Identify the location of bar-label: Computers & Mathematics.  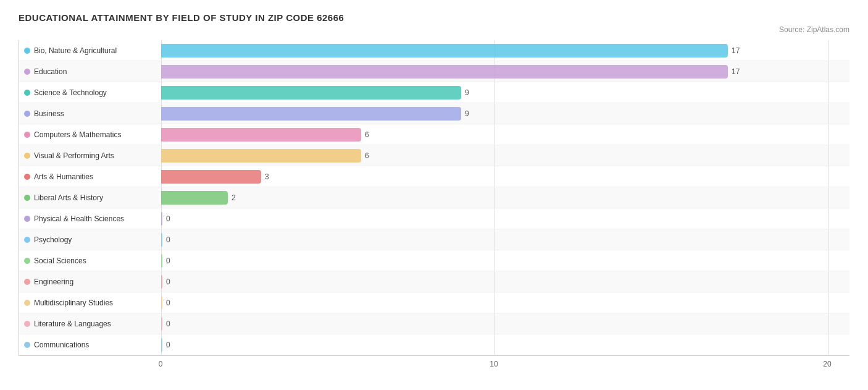
(90, 135).